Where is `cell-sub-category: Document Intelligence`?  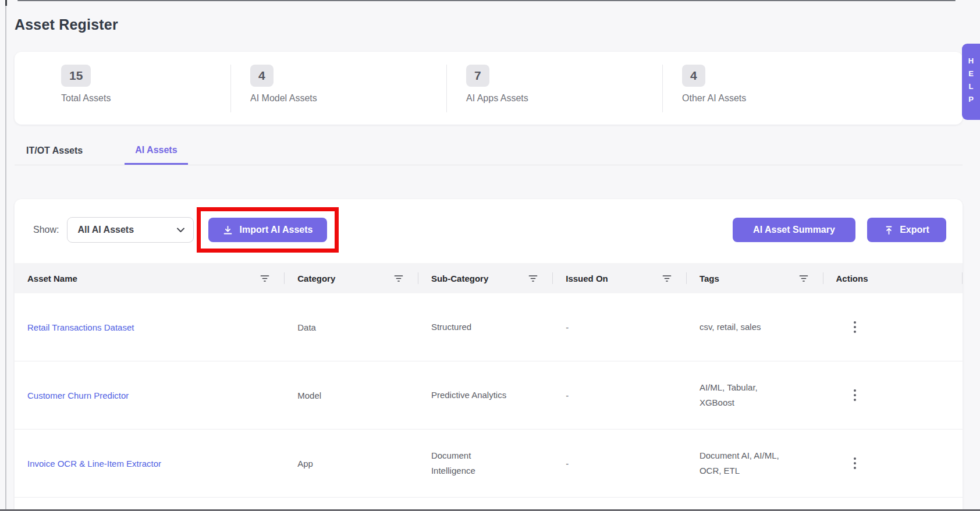 cell-sub-category: Document Intelligence is located at coordinates (485, 463).